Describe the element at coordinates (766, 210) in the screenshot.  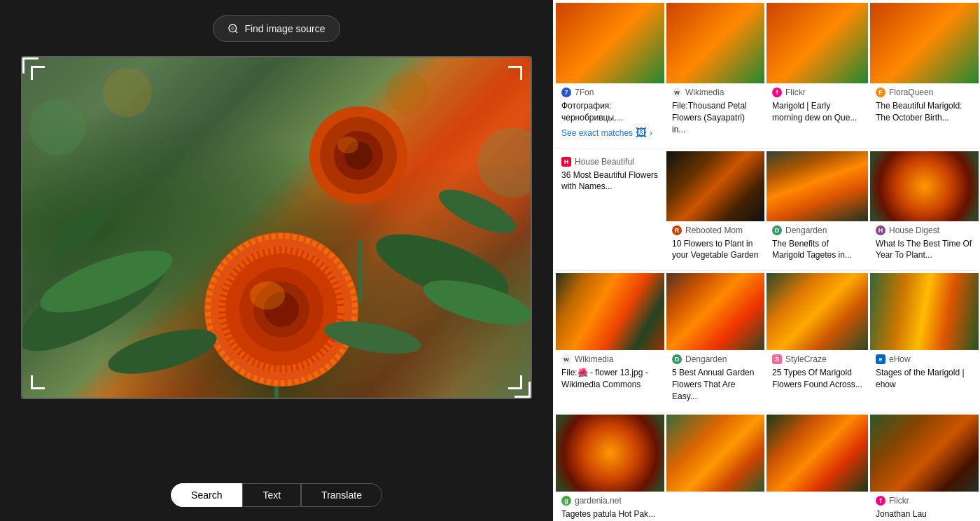
I see `result-row-2: H House Beautiful 36 Most Beautiful Flow…` at that location.